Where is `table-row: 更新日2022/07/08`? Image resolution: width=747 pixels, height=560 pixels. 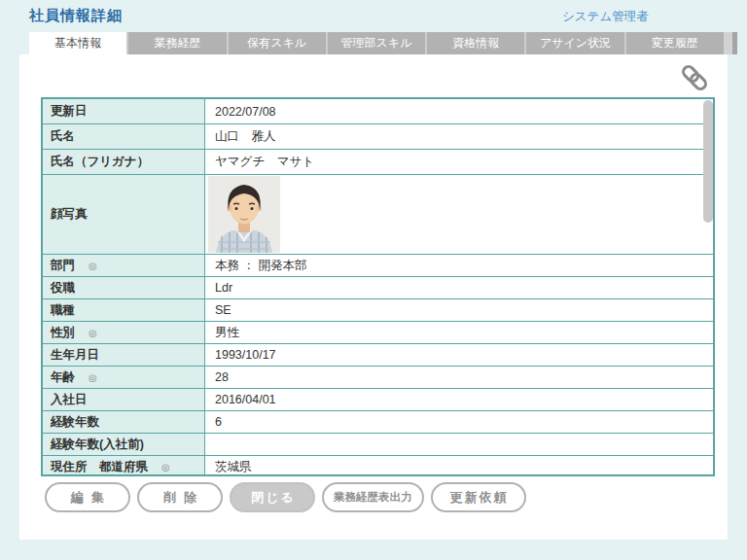
table-row: 更新日2022/07/08 is located at coordinates (377, 112).